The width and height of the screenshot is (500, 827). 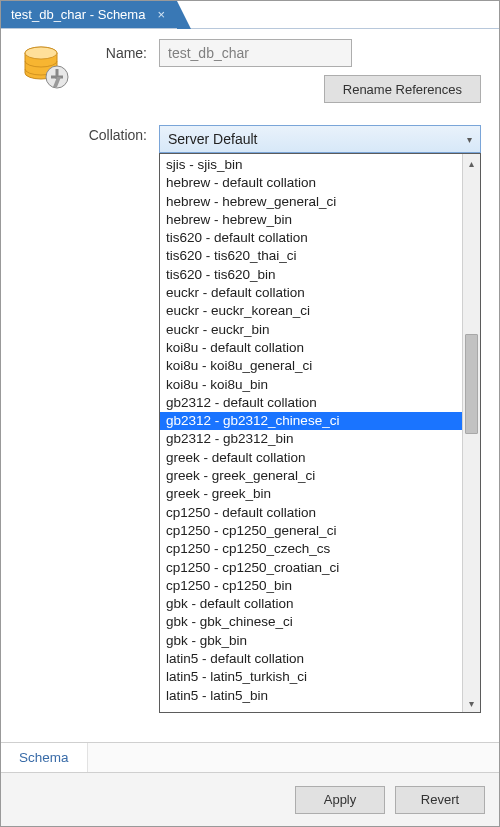 I want to click on collation-option: tis620 - tis620_bin, so click(x=311, y=275).